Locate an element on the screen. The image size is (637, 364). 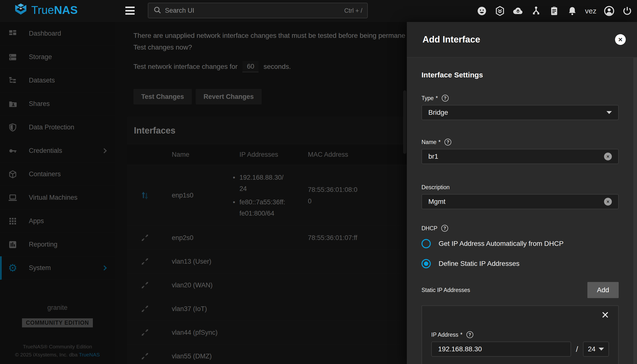
type-label-row: Type * ? is located at coordinates (520, 98).